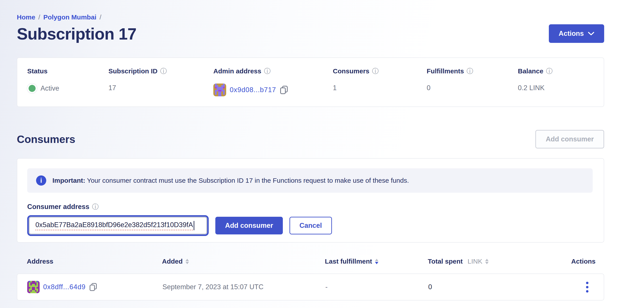 The width and height of the screenshot is (644, 308). What do you see at coordinates (194, 226) in the screenshot?
I see `text-caret` at bounding box center [194, 226].